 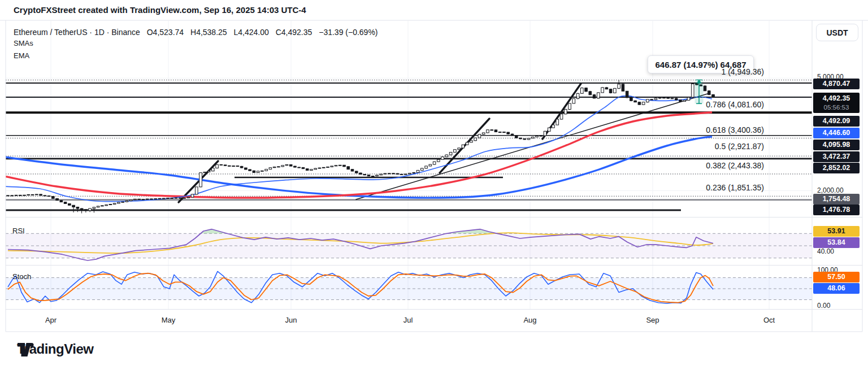 I want to click on fib-label-1: 1 (4,949.36), so click(x=702, y=72).